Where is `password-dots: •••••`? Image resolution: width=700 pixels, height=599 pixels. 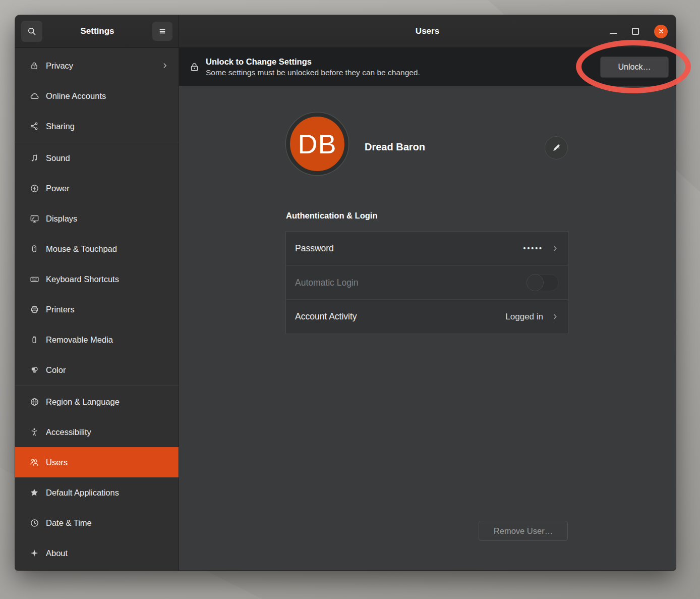
password-dots: ••••• is located at coordinates (533, 248).